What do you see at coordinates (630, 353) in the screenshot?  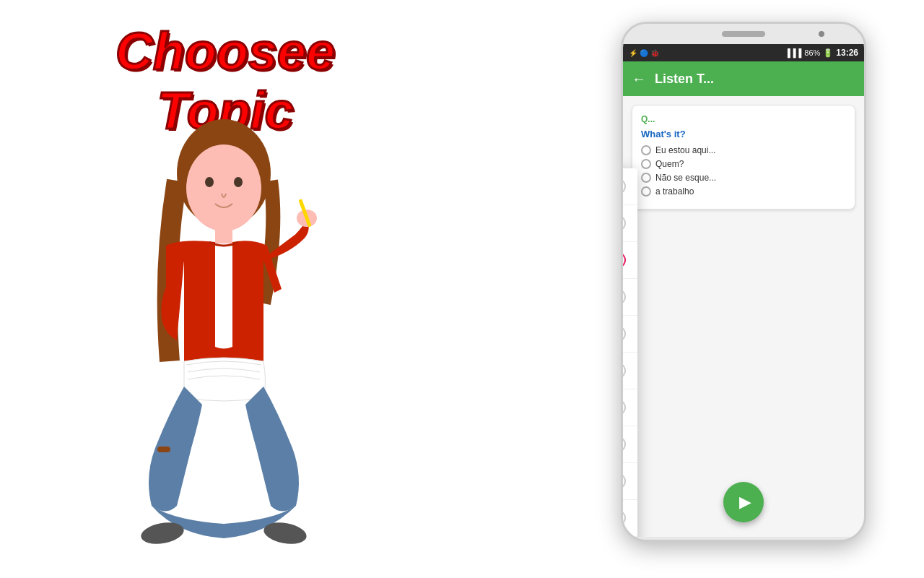 I see `menu-items-container: Numbers Greetings Conversation Direction…` at bounding box center [630, 353].